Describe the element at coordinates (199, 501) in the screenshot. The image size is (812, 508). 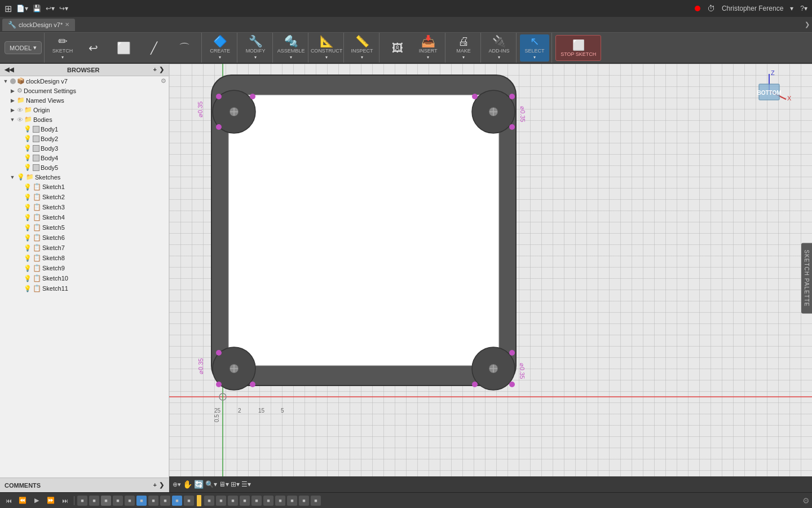
I see `timeline-playhead` at that location.